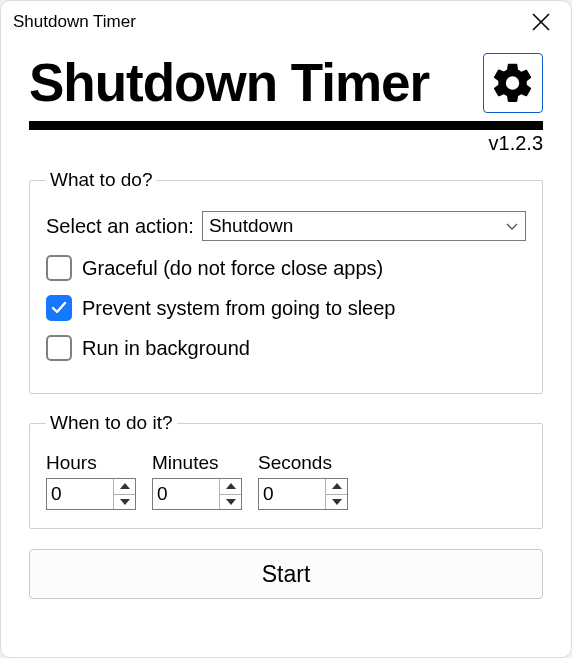 The image size is (572, 658). What do you see at coordinates (230, 502) in the screenshot?
I see `minutes-down-button` at bounding box center [230, 502].